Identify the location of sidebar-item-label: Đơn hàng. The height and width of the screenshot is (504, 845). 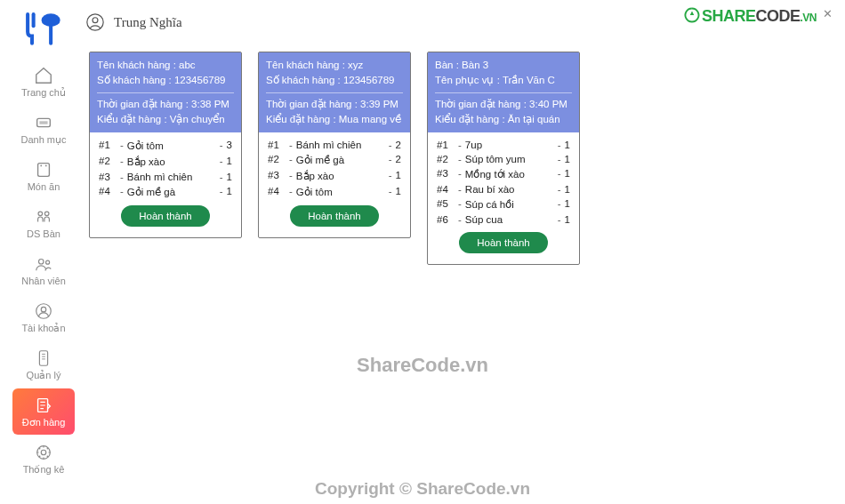
(44, 423).